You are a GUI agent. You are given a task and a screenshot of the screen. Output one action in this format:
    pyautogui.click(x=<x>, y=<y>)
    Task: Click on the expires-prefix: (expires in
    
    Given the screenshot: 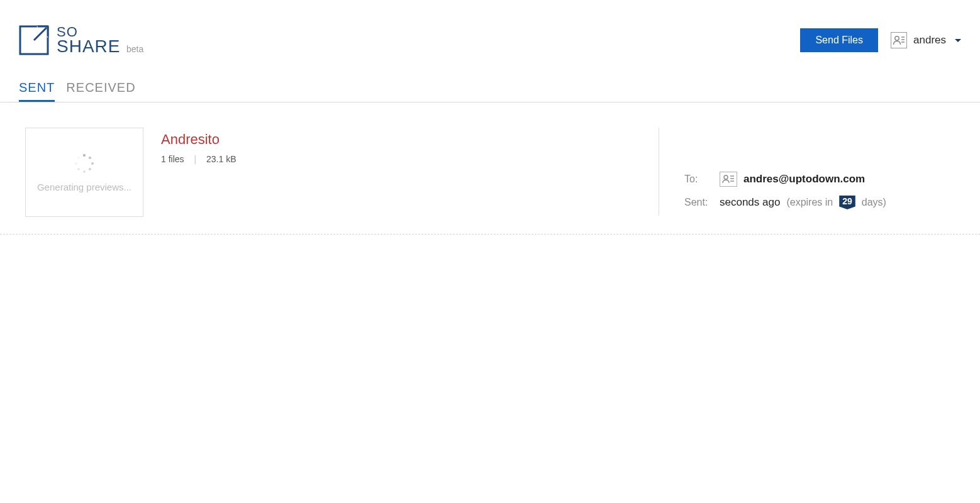 What is the action you would take?
    pyautogui.click(x=810, y=202)
    